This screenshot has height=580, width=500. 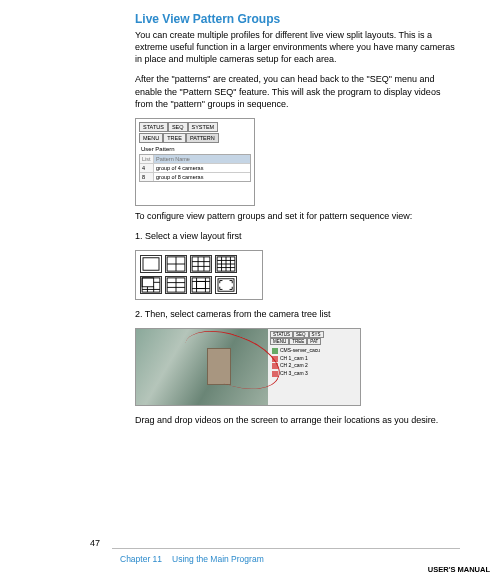 I want to click on chapter-title: Using the Main Program, so click(x=218, y=559).